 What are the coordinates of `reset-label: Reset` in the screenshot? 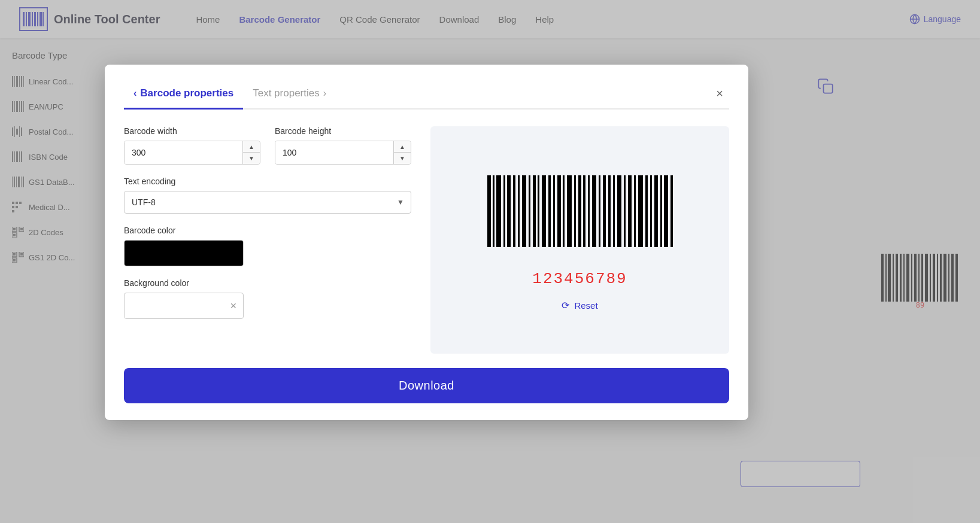 It's located at (585, 305).